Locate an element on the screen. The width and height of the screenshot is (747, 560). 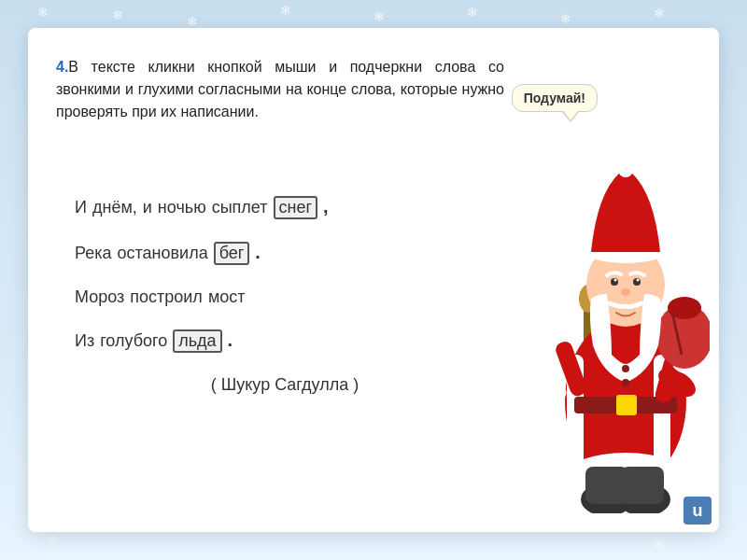
speech-bubble-text: Подумай! is located at coordinates (555, 98).